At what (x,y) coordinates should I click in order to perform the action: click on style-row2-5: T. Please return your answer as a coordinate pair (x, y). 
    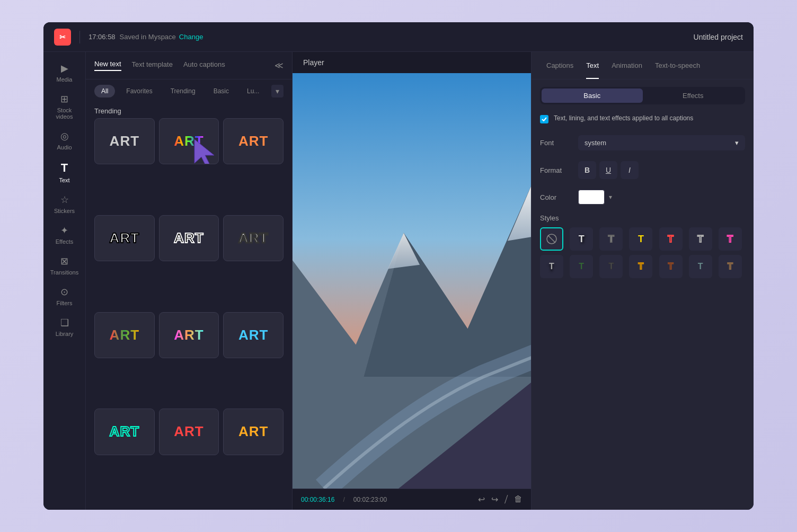
    Looking at the image, I should click on (671, 267).